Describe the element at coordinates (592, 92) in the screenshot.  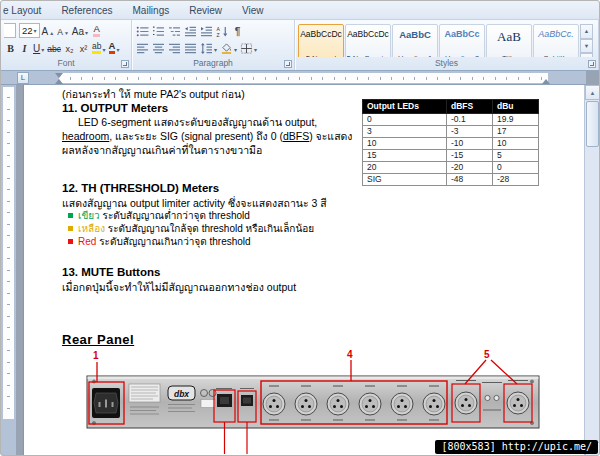
I see `scroll-up-button: ▲` at that location.